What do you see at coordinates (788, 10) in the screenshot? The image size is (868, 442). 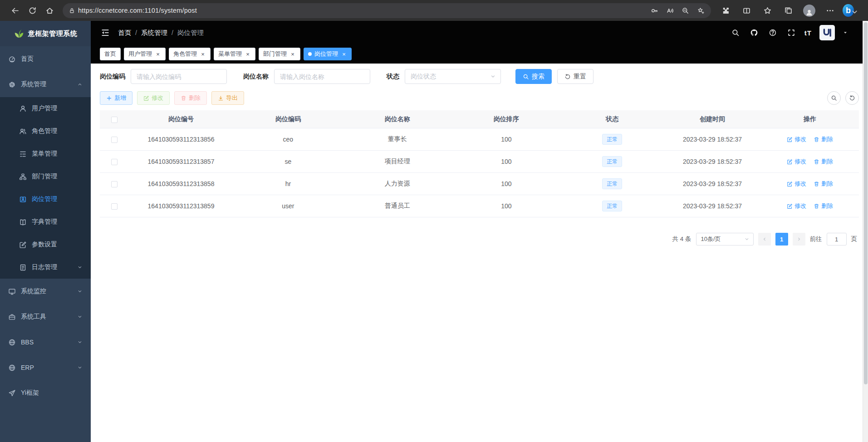 I see `collections-button` at bounding box center [788, 10].